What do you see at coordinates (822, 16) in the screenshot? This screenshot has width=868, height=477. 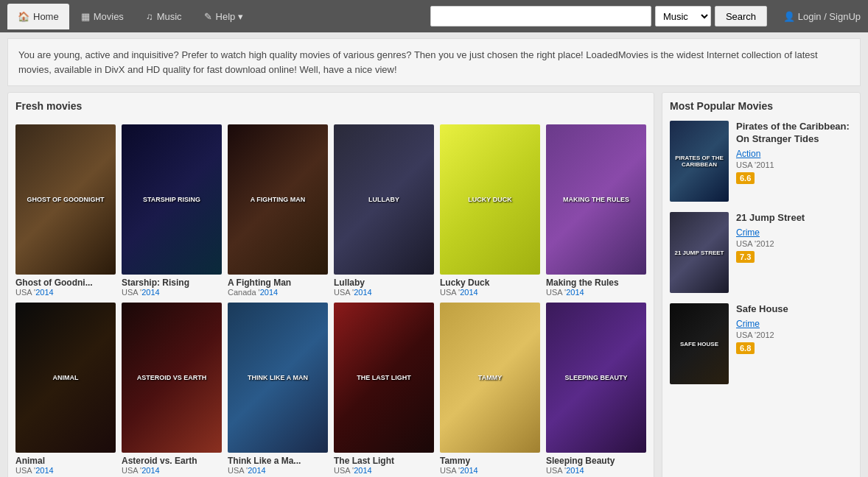 I see `login-signup-link: 👤 Login / SignUp` at bounding box center [822, 16].